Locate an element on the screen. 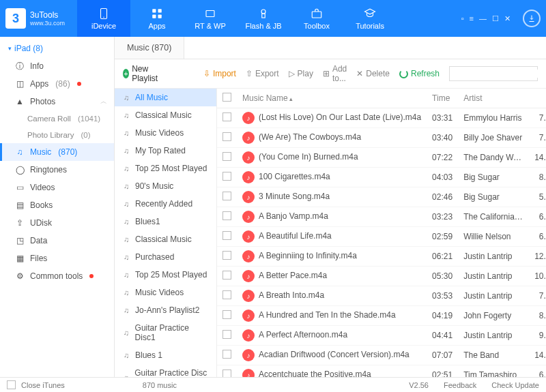 The height and width of the screenshot is (392, 546). footer-count: 870 music is located at coordinates (160, 385).